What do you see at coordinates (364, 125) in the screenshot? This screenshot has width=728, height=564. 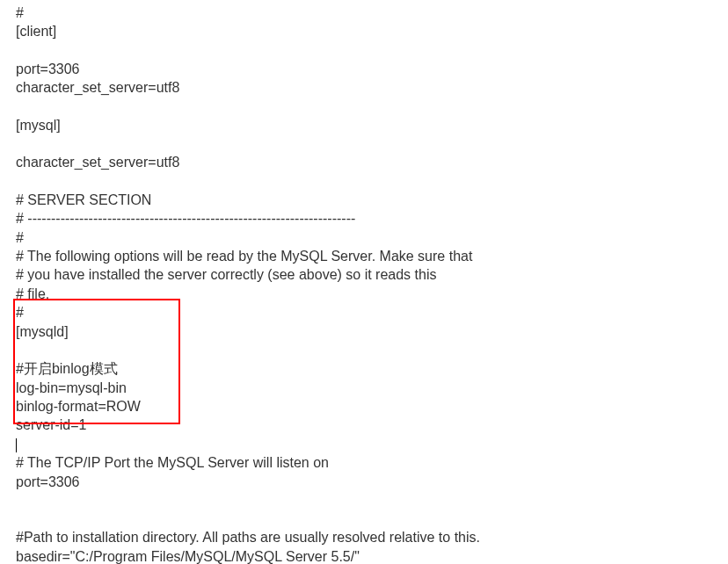 I see `config-mysql-section: [mysql]` at bounding box center [364, 125].